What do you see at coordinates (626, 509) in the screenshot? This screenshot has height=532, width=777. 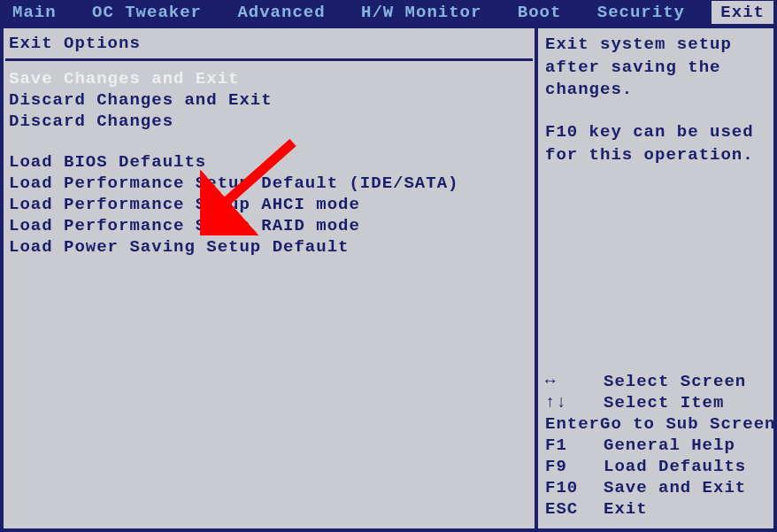 I see `keyhint-desc: Exit` at bounding box center [626, 509].